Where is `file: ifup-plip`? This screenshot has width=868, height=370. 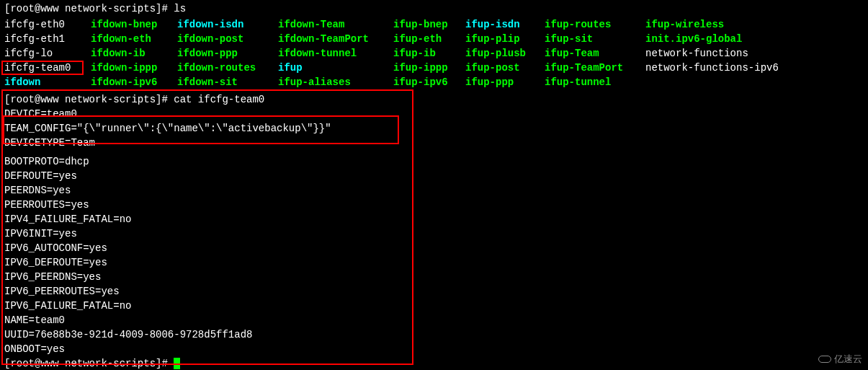
file: ifup-plip is located at coordinates (505, 39).